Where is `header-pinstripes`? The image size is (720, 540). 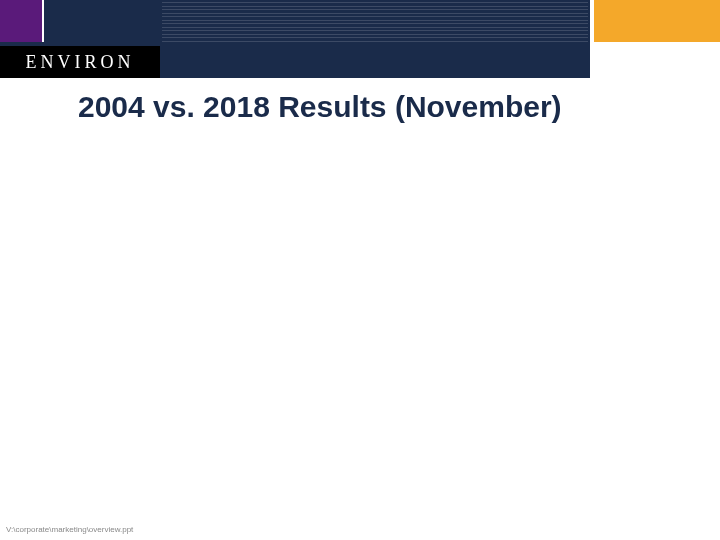
header-pinstripes is located at coordinates (375, 22).